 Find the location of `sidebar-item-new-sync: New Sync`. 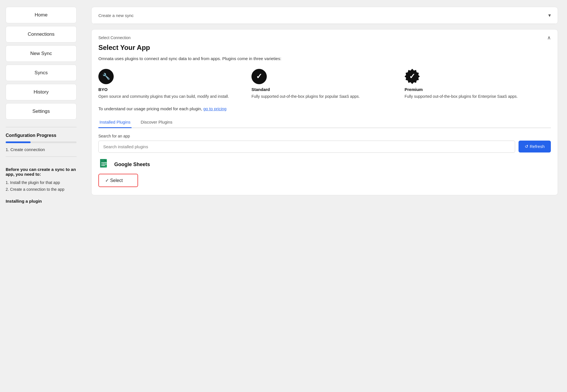

sidebar-item-new-sync: New Sync is located at coordinates (41, 54).